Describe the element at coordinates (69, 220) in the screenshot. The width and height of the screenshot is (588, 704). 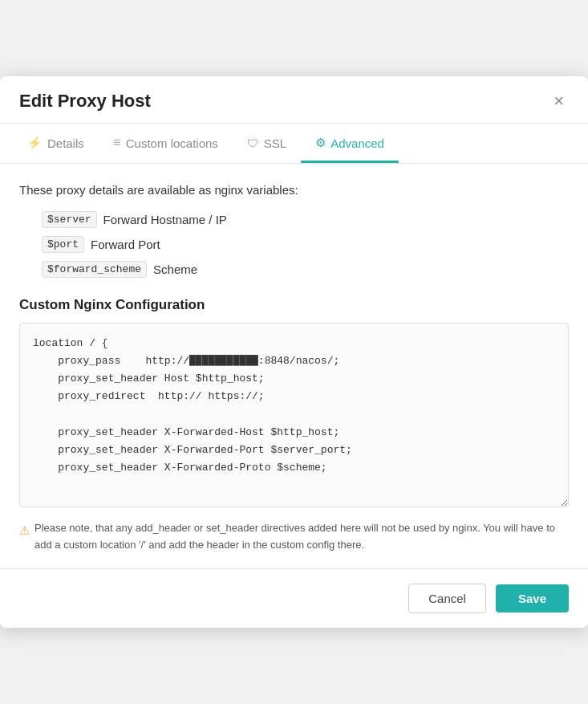
I see `variable-code-server: $server` at that location.